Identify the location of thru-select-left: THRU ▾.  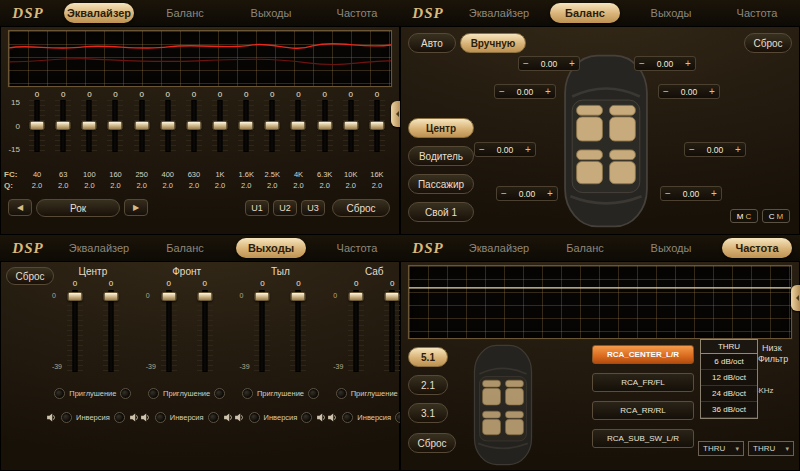
(721, 448).